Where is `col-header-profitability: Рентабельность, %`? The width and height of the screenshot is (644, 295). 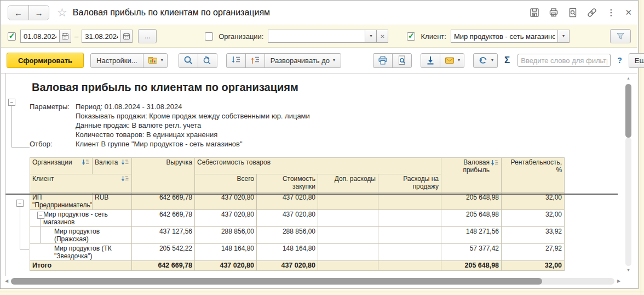
col-header-profitability: Рентабельность, % is located at coordinates (533, 175).